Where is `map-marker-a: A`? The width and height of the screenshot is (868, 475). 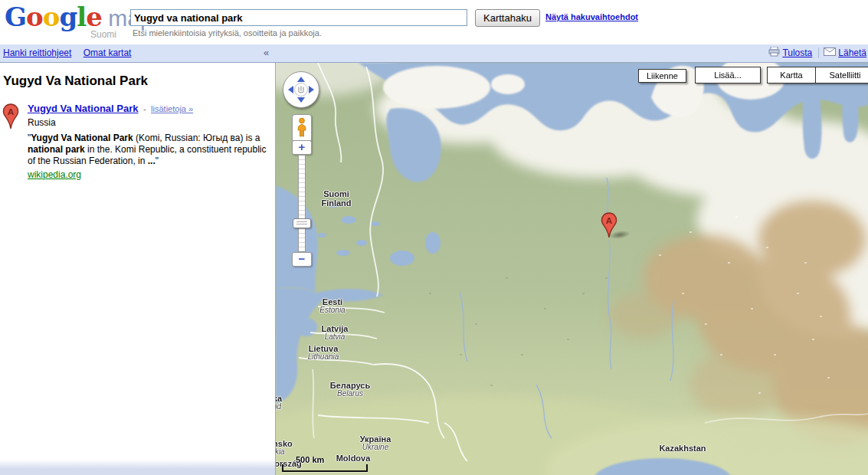 map-marker-a: A is located at coordinates (609, 227).